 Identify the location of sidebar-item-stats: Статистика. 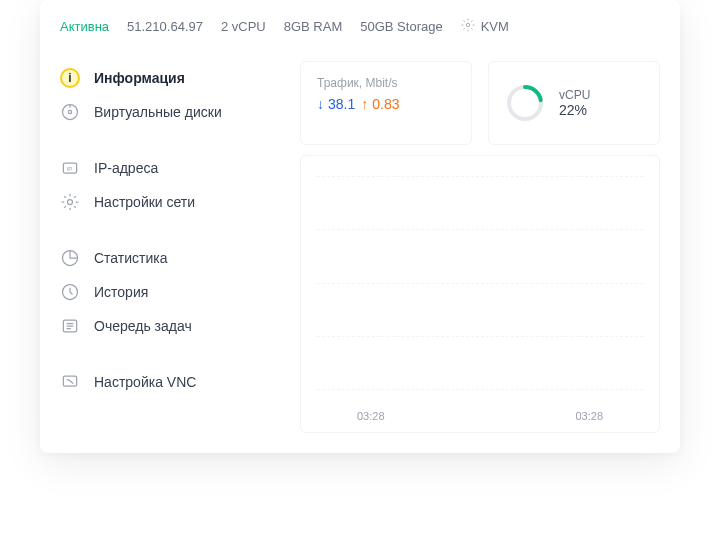
(180, 258).